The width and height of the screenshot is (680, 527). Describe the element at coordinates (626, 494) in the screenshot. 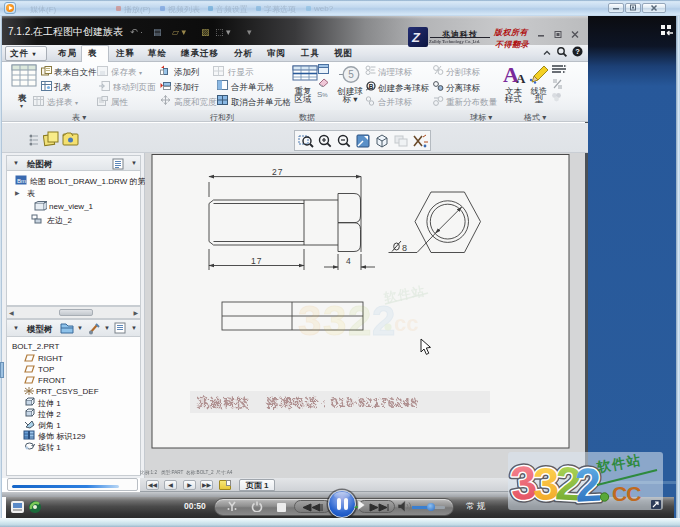

I see `svg-text: CC` at that location.